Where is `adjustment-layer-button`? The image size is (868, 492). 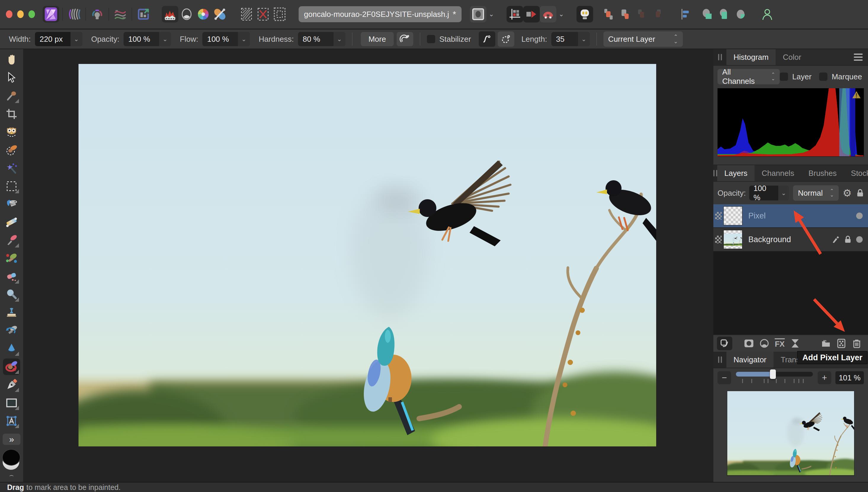 adjustment-layer-button is located at coordinates (764, 343).